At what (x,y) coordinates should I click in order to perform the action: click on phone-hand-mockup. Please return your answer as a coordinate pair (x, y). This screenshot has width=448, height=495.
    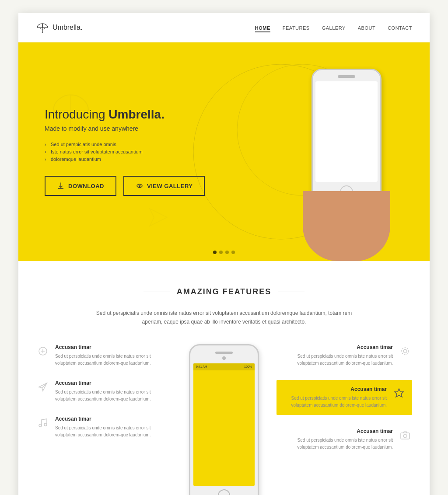
    Looking at the image, I should click on (346, 160).